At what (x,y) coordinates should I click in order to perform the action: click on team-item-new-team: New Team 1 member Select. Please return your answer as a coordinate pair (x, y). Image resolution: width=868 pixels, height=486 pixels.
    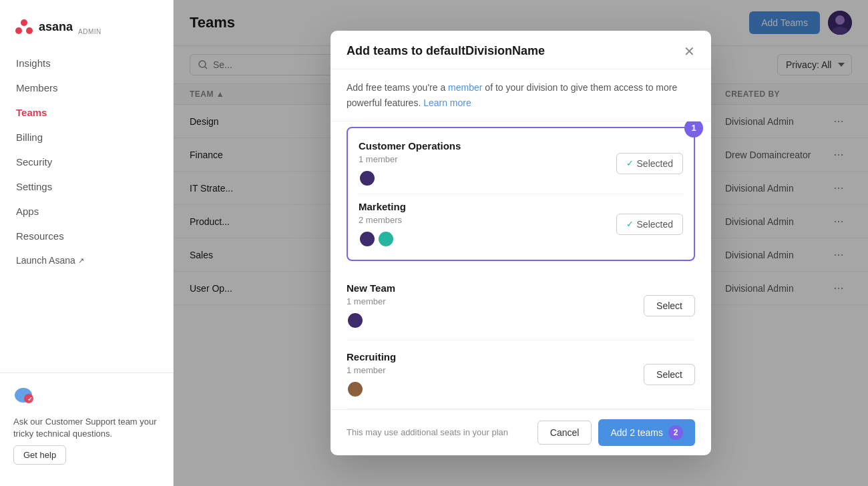
    Looking at the image, I should click on (521, 306).